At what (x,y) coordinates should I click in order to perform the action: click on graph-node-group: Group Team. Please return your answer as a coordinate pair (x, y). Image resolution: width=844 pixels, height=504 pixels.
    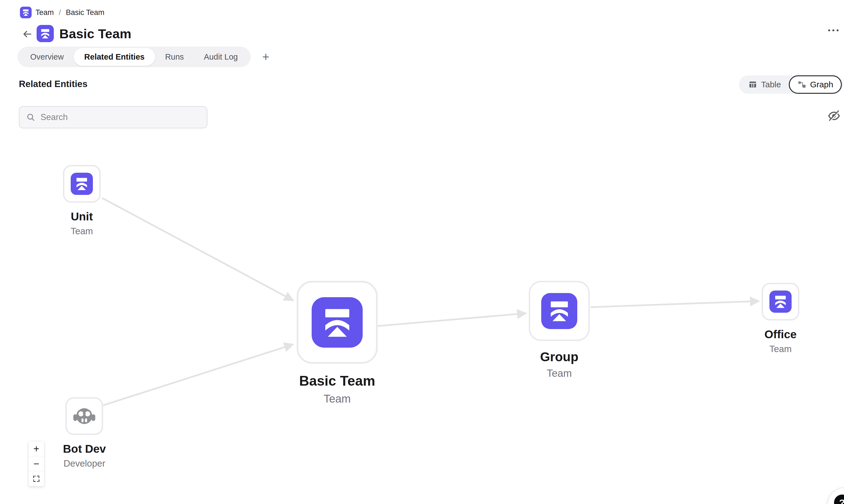
    Looking at the image, I should click on (559, 330).